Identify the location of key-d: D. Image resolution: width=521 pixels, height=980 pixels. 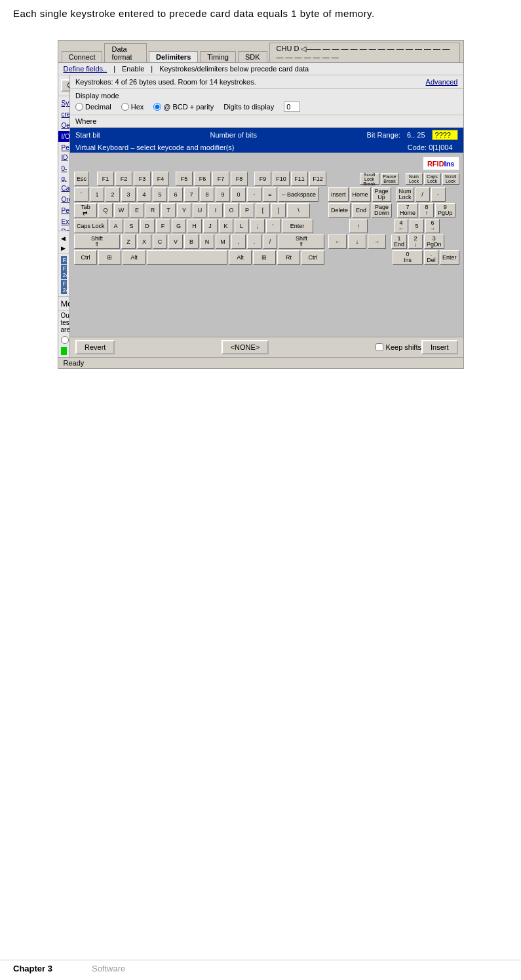
(147, 226).